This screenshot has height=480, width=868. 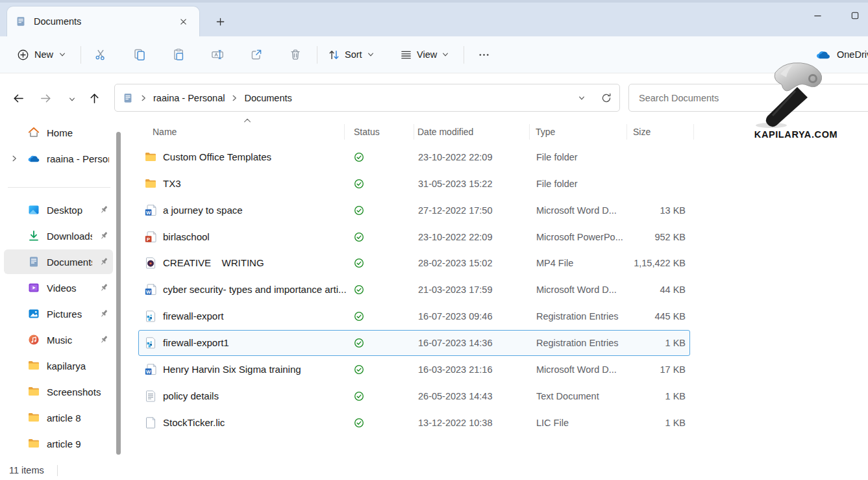 What do you see at coordinates (34, 133) in the screenshot?
I see `home-icon` at bounding box center [34, 133].